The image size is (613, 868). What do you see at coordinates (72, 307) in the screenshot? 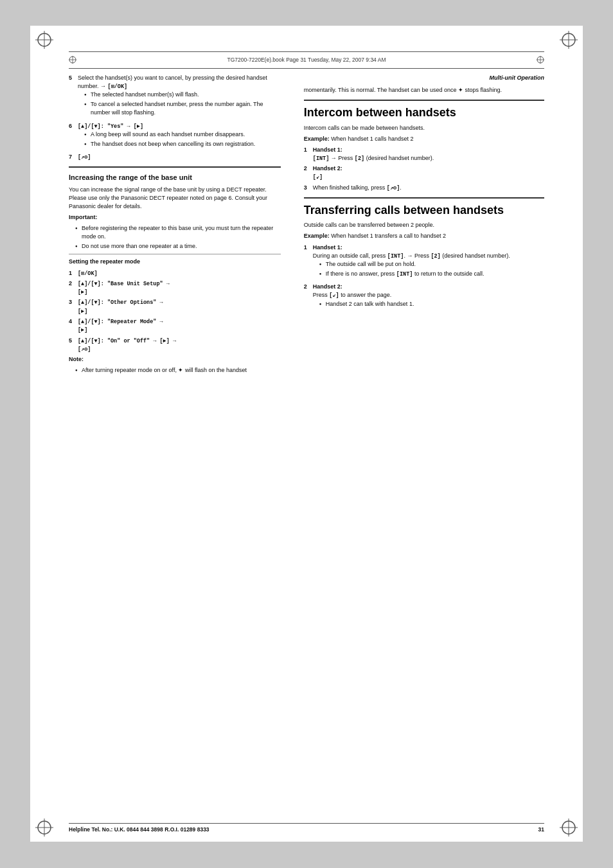
I see `r-step-3-num: 3` at bounding box center [72, 307].